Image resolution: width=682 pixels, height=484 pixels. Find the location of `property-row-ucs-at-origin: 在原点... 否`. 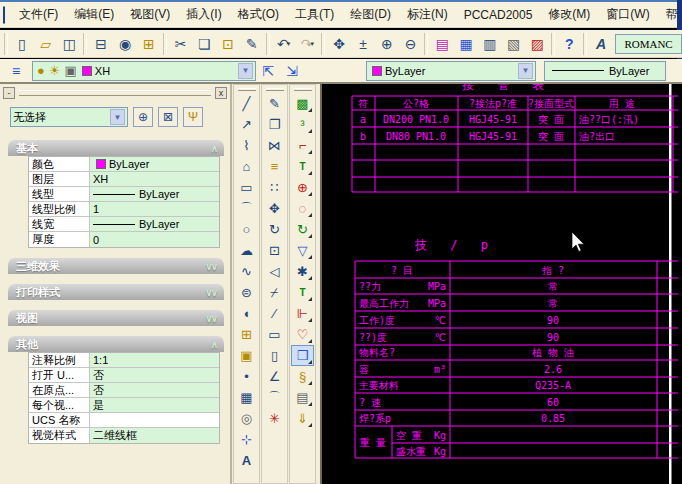

property-row-ucs-at-origin: 在原点... 否 is located at coordinates (124, 390).